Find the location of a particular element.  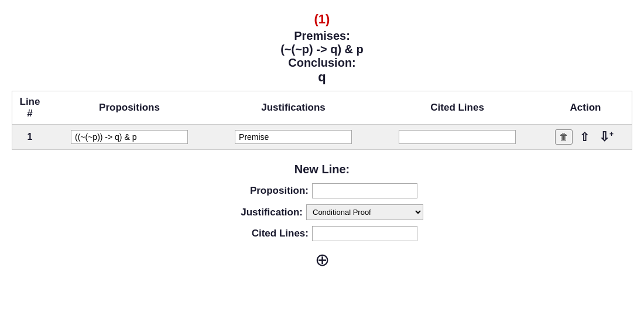

justification-row: Justification: Conditional ProofPremiseM… is located at coordinates (322, 212).